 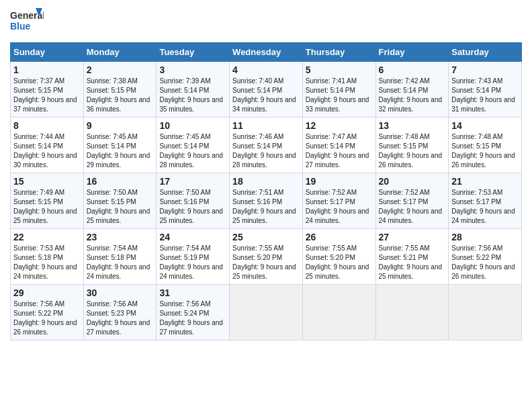 What do you see at coordinates (193, 181) in the screenshot?
I see `day-number: 17` at bounding box center [193, 181].